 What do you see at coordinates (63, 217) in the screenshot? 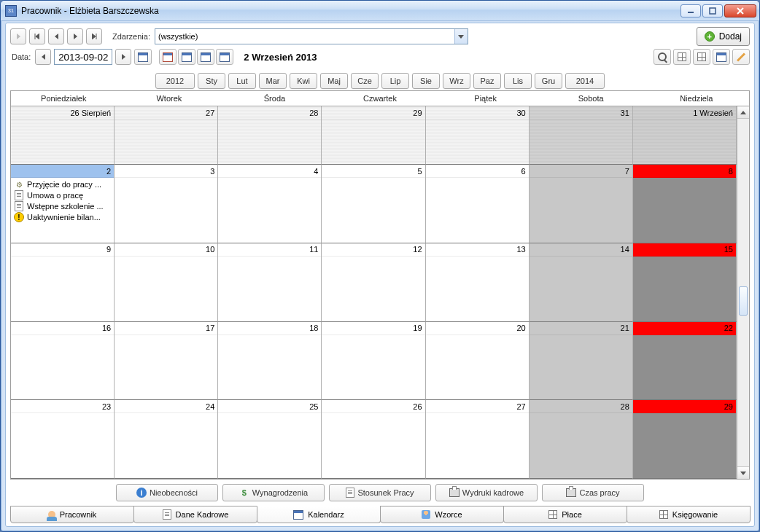
I see `calendar-event: !Uaktywnienie bilan...` at bounding box center [63, 217].